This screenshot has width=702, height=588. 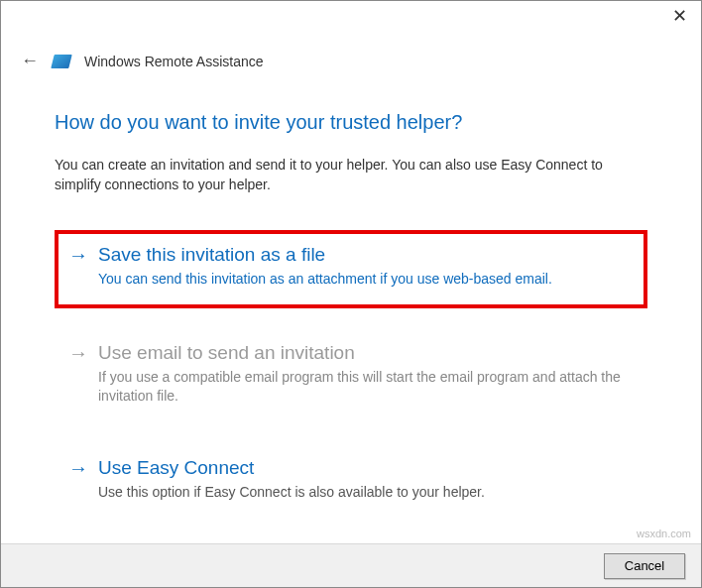 What do you see at coordinates (679, 16) in the screenshot?
I see `close-button: ✕` at bounding box center [679, 16].